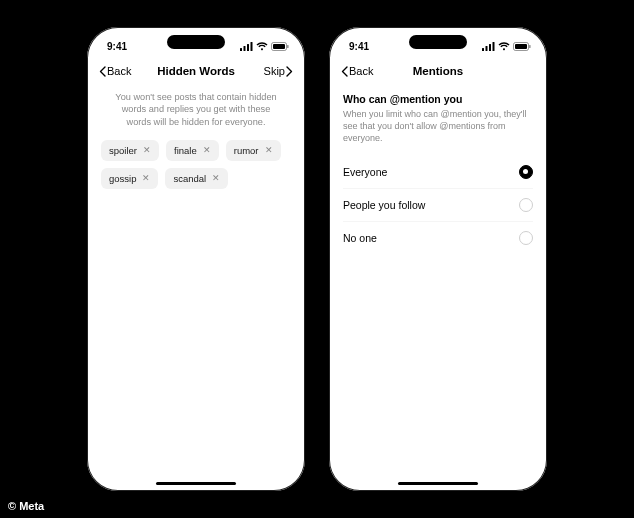 The image size is (634, 518). I want to click on skip-button: Skip, so click(274, 71).